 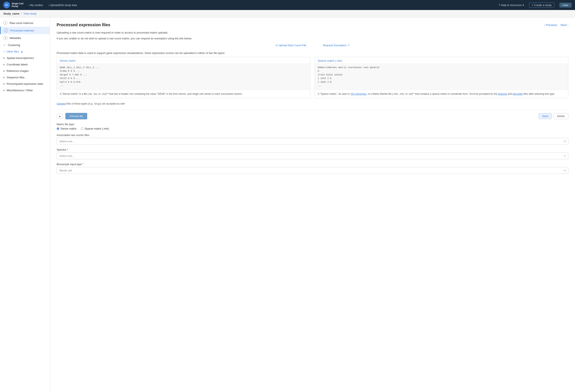 What do you see at coordinates (312, 142) in the screenshot?
I see `upload-section: ▲ Choose file Save Delete Matrix file ty…` at bounding box center [312, 142].